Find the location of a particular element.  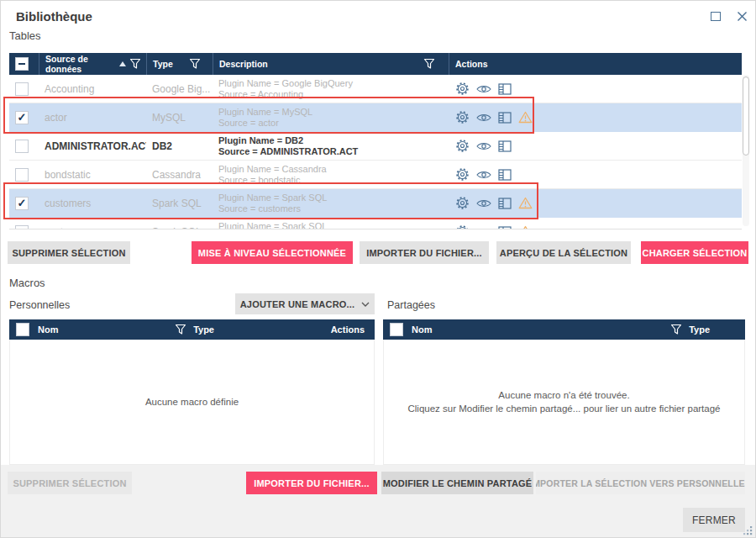

maximize-button is located at coordinates (716, 16).